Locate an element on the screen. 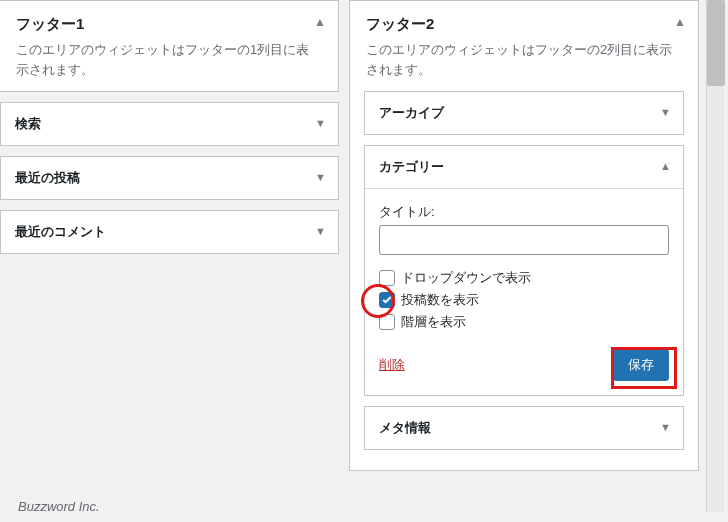  checkbox-show-count is located at coordinates (387, 300).